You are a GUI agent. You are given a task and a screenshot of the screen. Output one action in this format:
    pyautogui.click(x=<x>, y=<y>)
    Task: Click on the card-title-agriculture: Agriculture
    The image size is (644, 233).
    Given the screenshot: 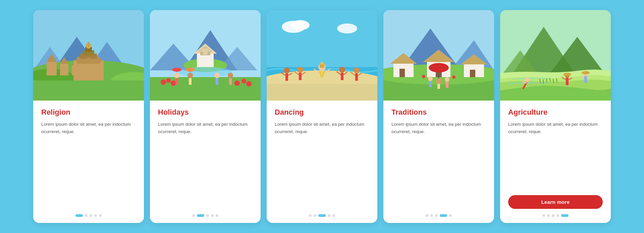 What is the action you would take?
    pyautogui.click(x=555, y=112)
    